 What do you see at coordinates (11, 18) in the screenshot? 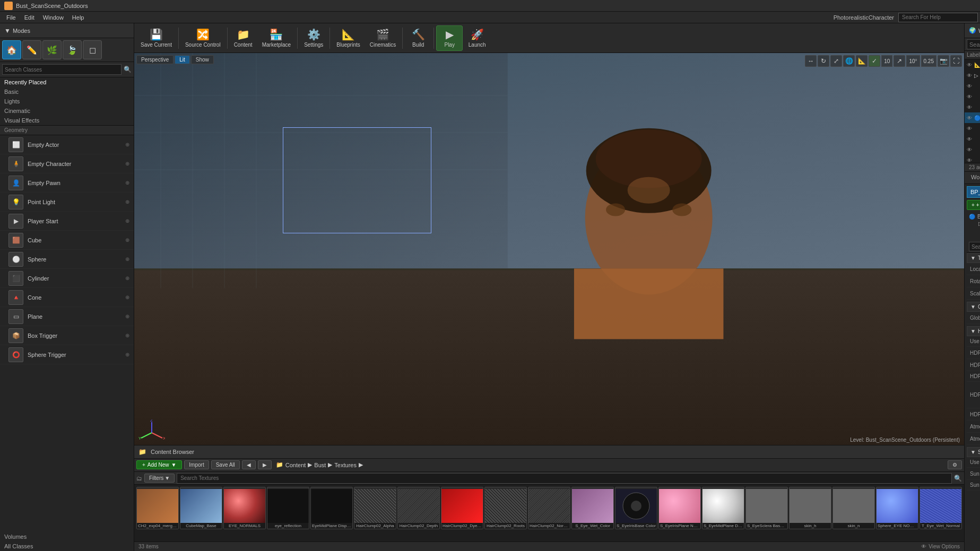
I see `menu-file: File` at bounding box center [11, 18].